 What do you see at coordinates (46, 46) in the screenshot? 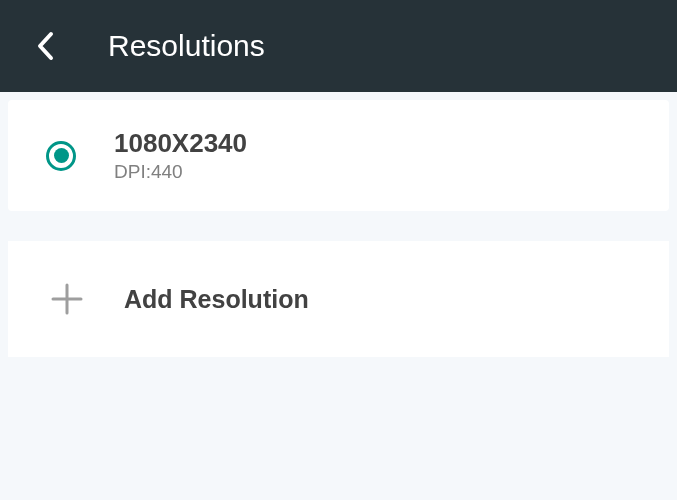
I see `back-icon` at bounding box center [46, 46].